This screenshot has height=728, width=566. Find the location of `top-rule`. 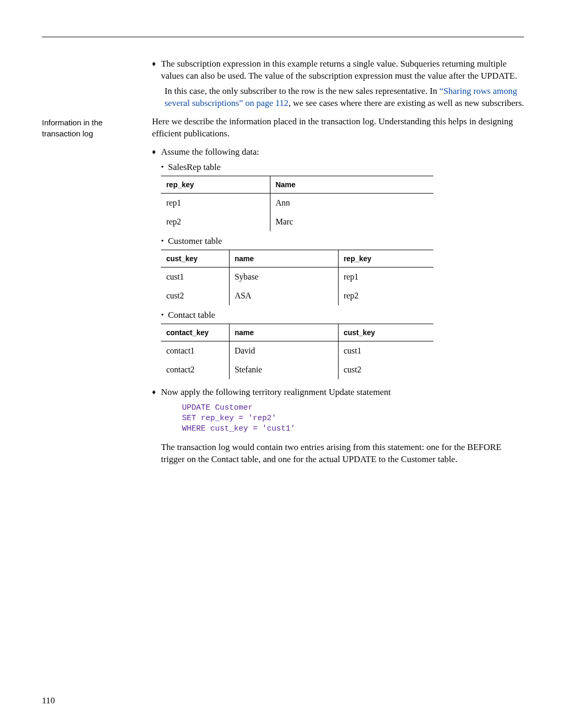

top-rule is located at coordinates (283, 37).